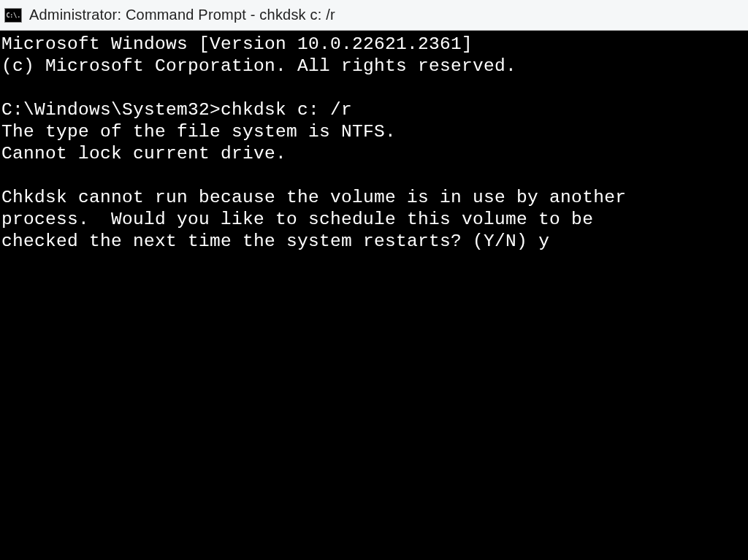 This screenshot has width=748, height=560. Describe the element at coordinates (183, 15) in the screenshot. I see `window-title: Administrator: Command Prompt - chkdsk c…` at that location.